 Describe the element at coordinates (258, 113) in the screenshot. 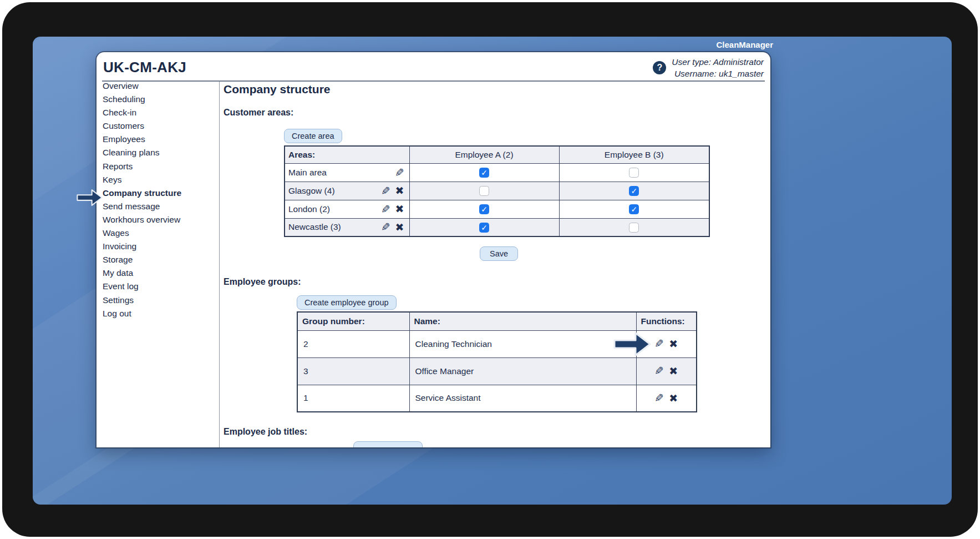

I see `customer-areas-label: Customer areas:` at that location.